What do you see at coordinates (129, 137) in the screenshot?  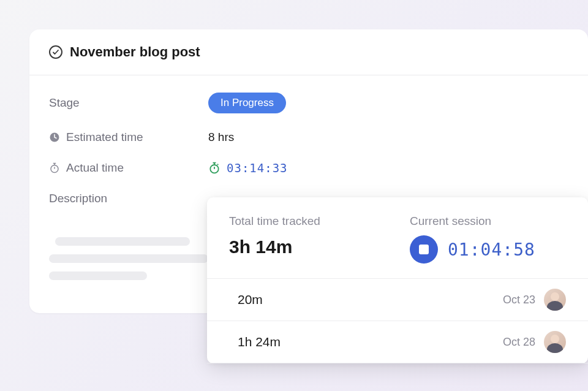 I see `estimated-time-label: Estimated time` at bounding box center [129, 137].